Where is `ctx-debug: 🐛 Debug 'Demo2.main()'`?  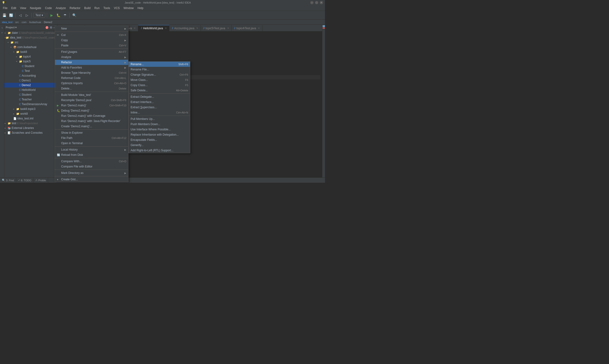
ctx-debug: 🐛 Debug 'Demo2.main()' is located at coordinates (92, 111).